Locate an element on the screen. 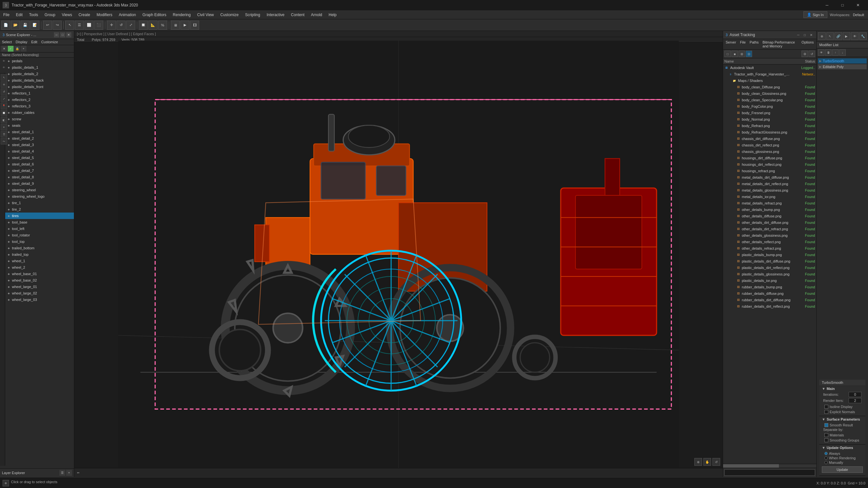 The width and height of the screenshot is (868, 488). at-file-other-details-diffuse-png: 🖼 other_details_diffuse.png Found is located at coordinates (770, 216).